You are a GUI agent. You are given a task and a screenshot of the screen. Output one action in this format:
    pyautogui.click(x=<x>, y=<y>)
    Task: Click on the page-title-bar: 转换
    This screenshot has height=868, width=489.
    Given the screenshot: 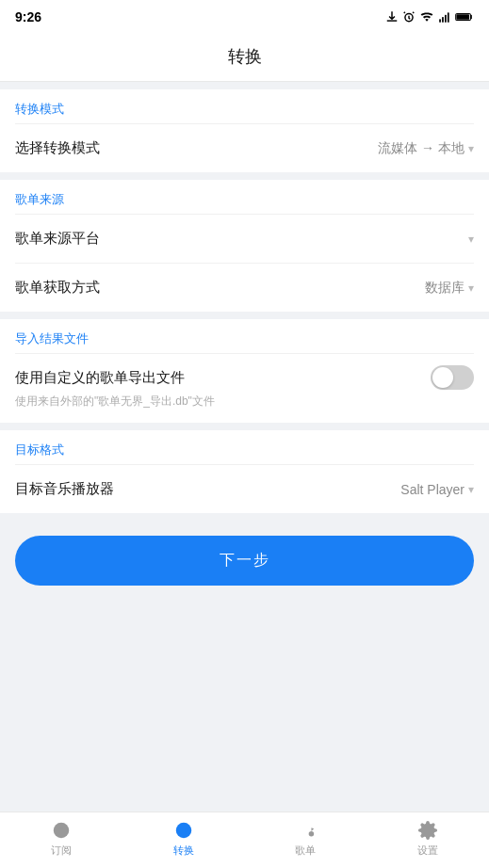 What is the action you would take?
    pyautogui.click(x=245, y=58)
    